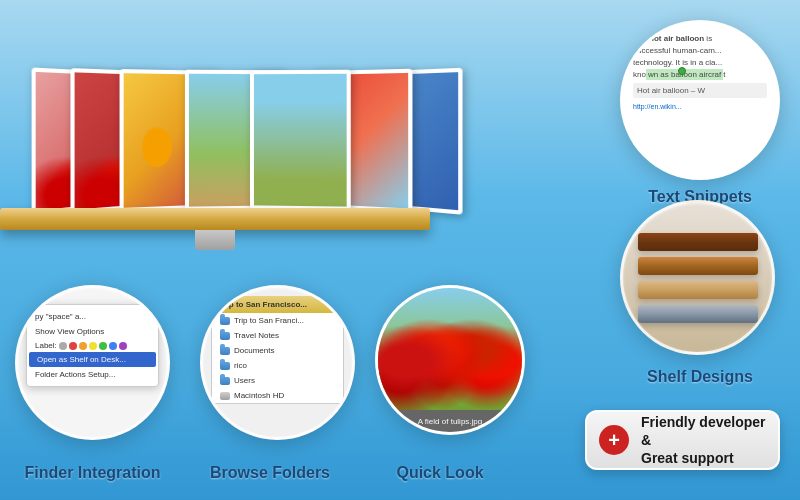 Image resolution: width=800 pixels, height=500 pixels. I want to click on shelf-plank-gray, so click(698, 314).